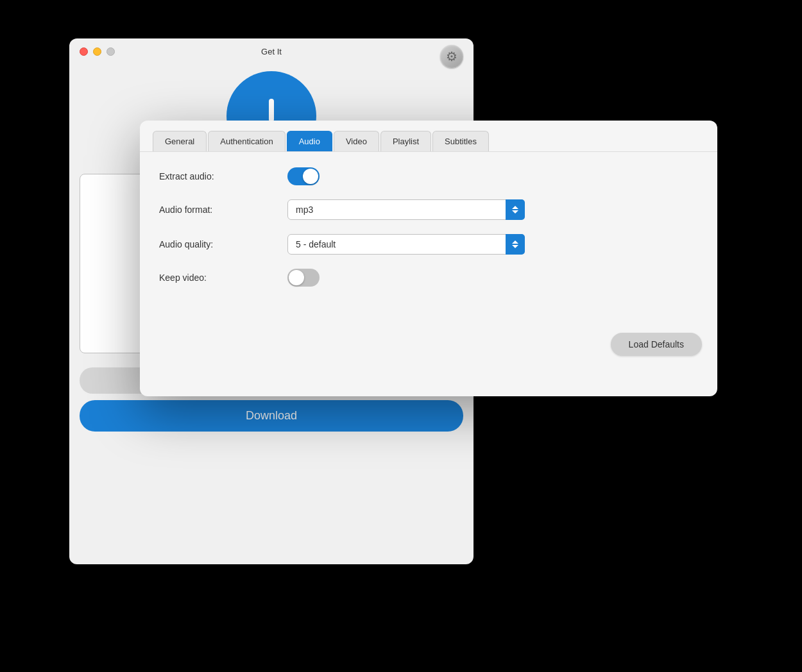 The height and width of the screenshot is (672, 802). I want to click on arrow-up-quality-icon, so click(515, 242).